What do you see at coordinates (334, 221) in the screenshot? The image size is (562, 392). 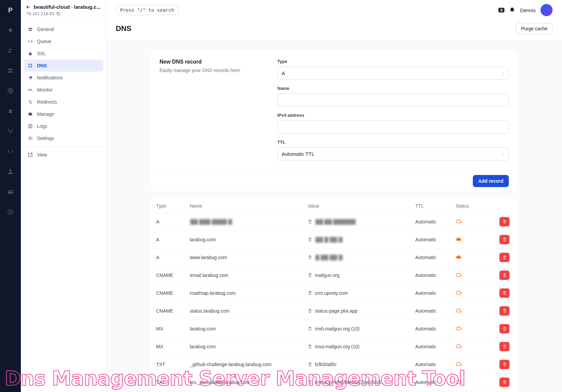 I see `table-row: A ██.███.████ █ ██.██.██████ Automatic` at bounding box center [334, 221].